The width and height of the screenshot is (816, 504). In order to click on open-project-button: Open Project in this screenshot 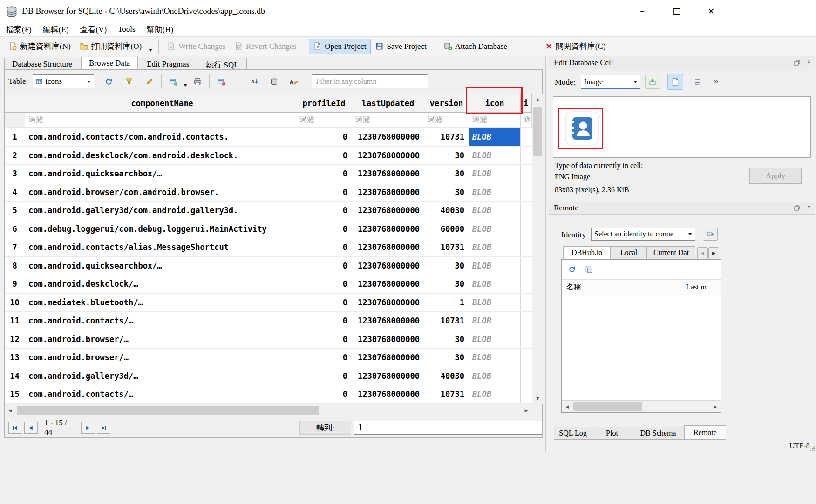, I will do `click(340, 47)`.